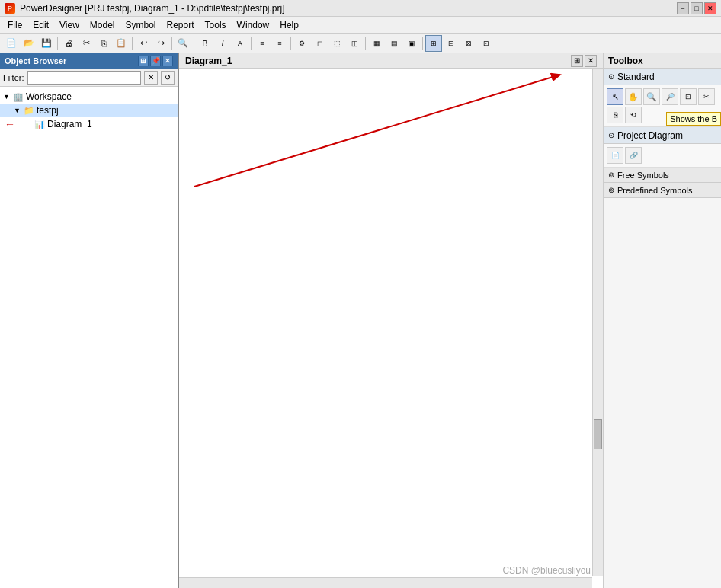  What do you see at coordinates (662, 321) in the screenshot?
I see `toolbox-panel: Toolbox Shows the B ⊙ Standard ↖ ✋ 🔍 🔎 ⊡…` at bounding box center [662, 321].